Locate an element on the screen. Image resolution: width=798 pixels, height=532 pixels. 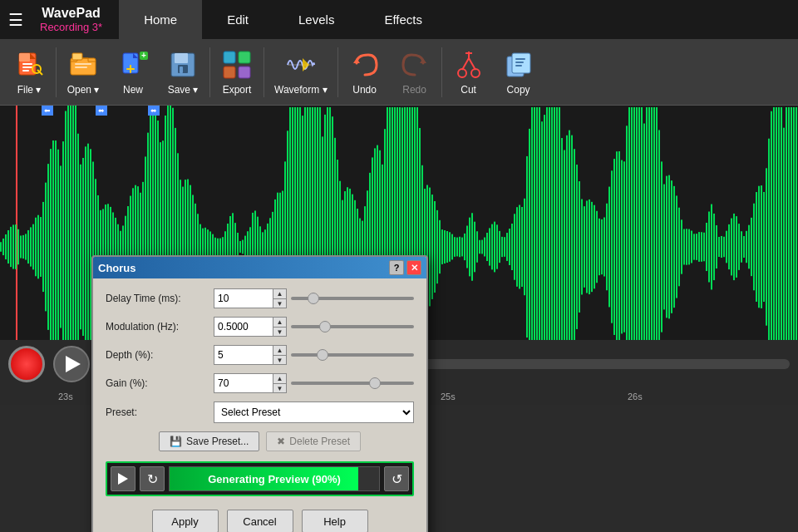
delay-input is located at coordinates (244, 298).